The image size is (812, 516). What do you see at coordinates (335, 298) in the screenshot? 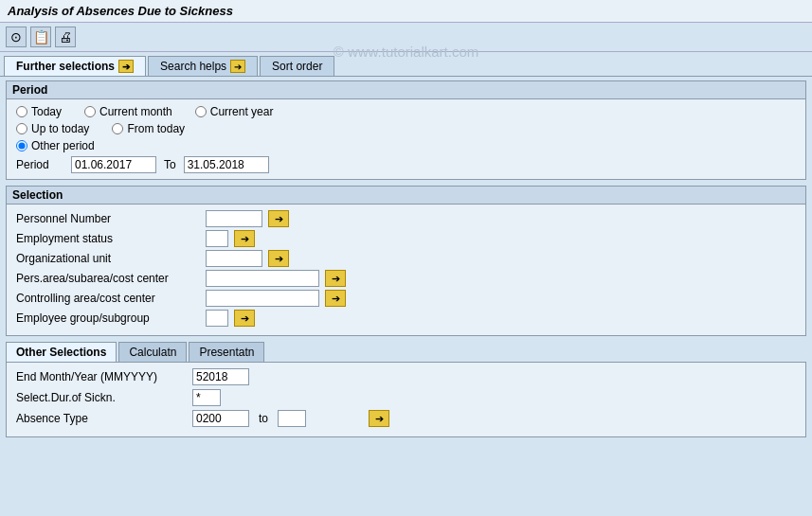
I see `sel-btn-controlling: ➔` at bounding box center [335, 298].